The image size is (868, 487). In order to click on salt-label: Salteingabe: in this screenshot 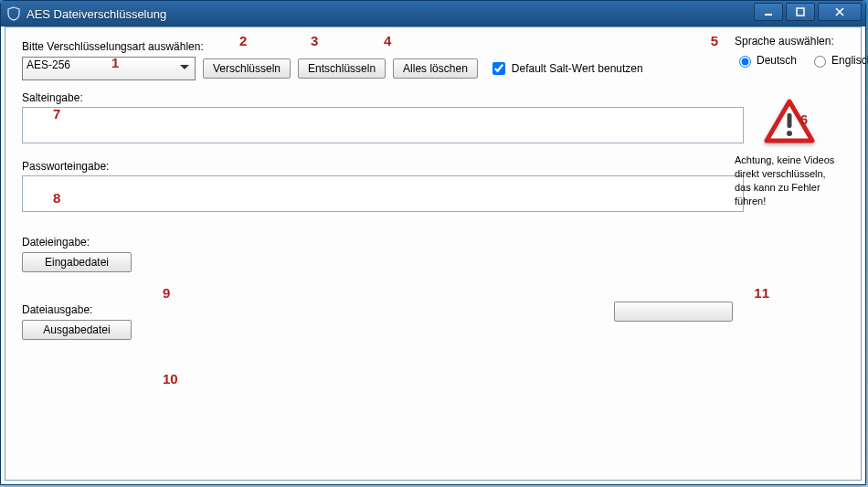, I will do `click(433, 98)`.